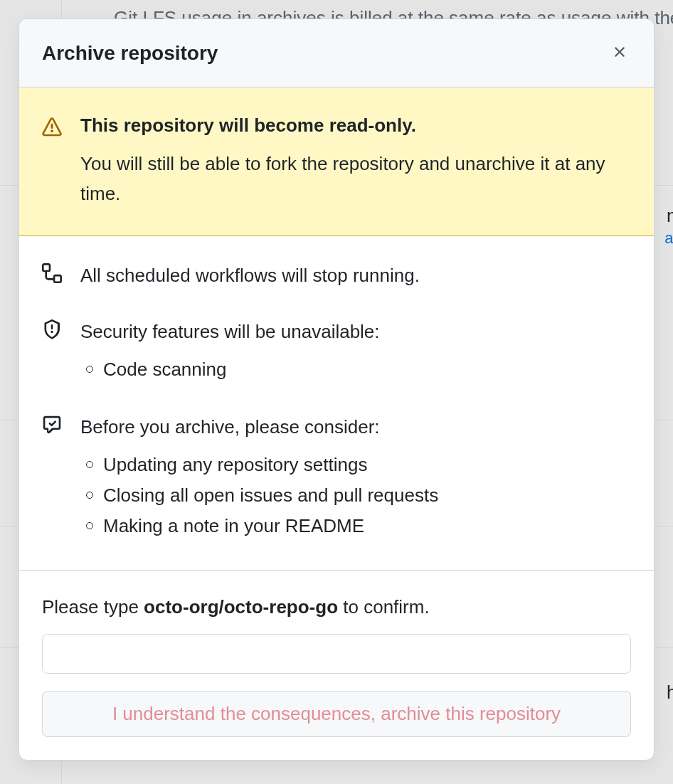 This screenshot has height=784, width=673. I want to click on confirm-suffix: to confirm., so click(384, 607).